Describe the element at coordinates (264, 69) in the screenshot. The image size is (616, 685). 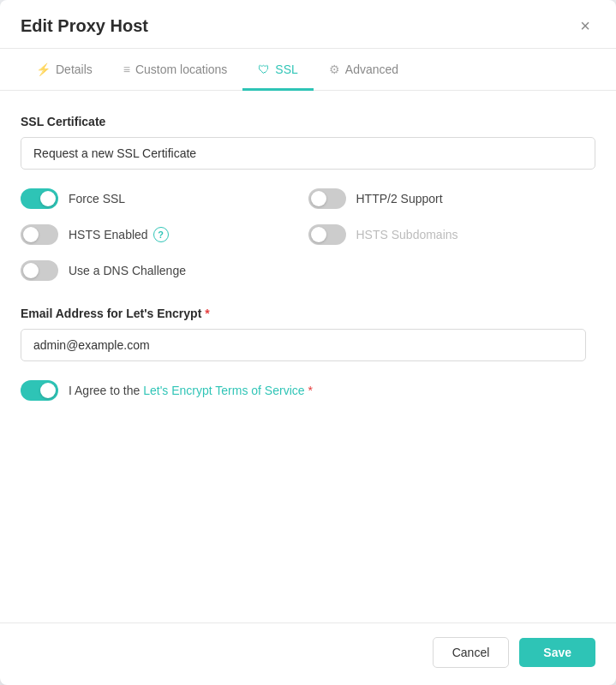
I see `ssl-icon: 🛡` at that location.